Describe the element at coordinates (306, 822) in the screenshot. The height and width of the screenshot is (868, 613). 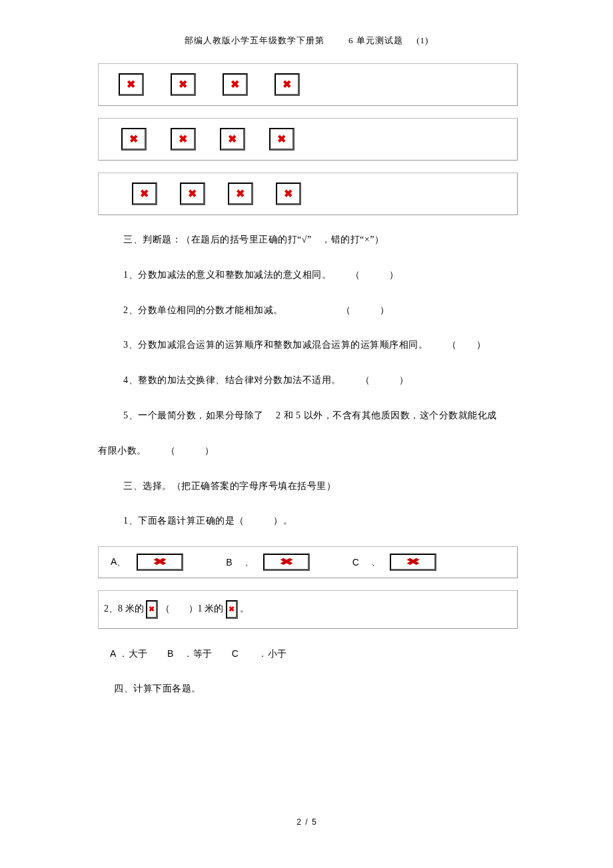
I see `page-slash: /` at that location.